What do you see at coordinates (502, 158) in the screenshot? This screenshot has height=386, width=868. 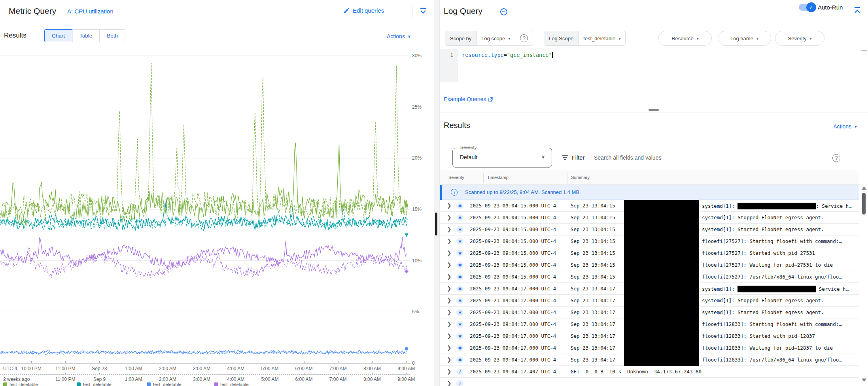 I see `severity-select: Severity Default ▼` at bounding box center [502, 158].